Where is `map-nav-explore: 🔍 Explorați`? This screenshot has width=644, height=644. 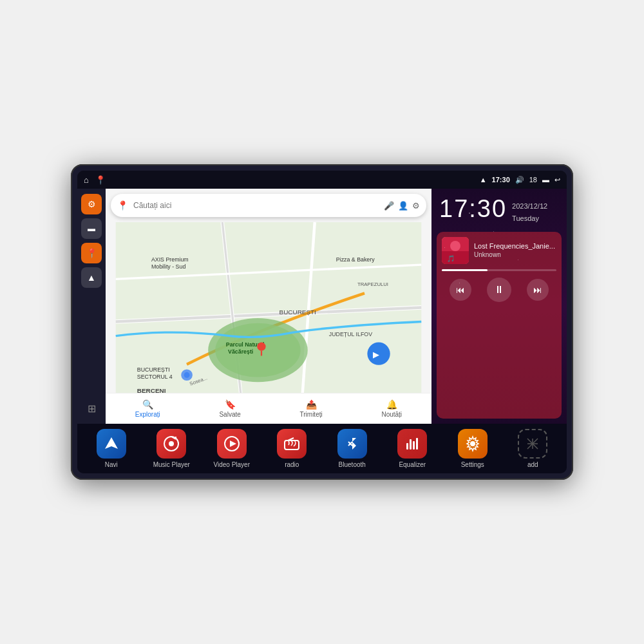
map-nav-explore: 🔍 Explorați is located at coordinates (148, 408).